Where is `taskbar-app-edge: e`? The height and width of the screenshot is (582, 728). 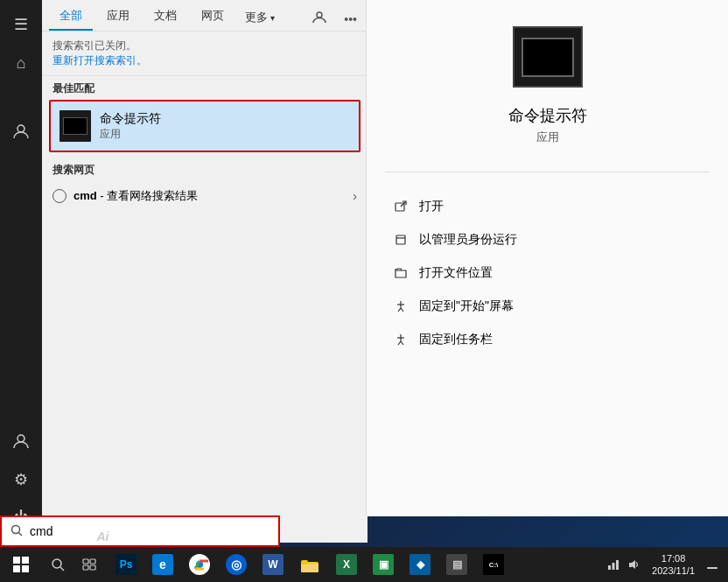 taskbar-app-edge: e is located at coordinates (163, 564).